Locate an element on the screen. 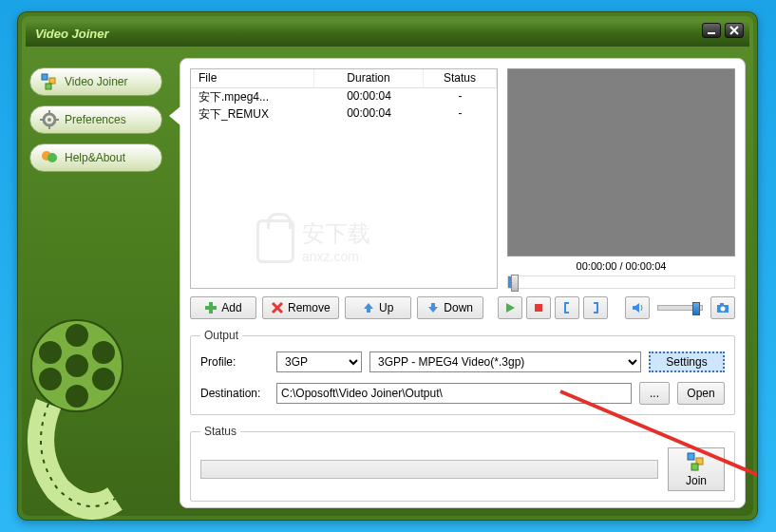  table-row: 安下.mpeg4... 00:00:04 - is located at coordinates (344, 97).